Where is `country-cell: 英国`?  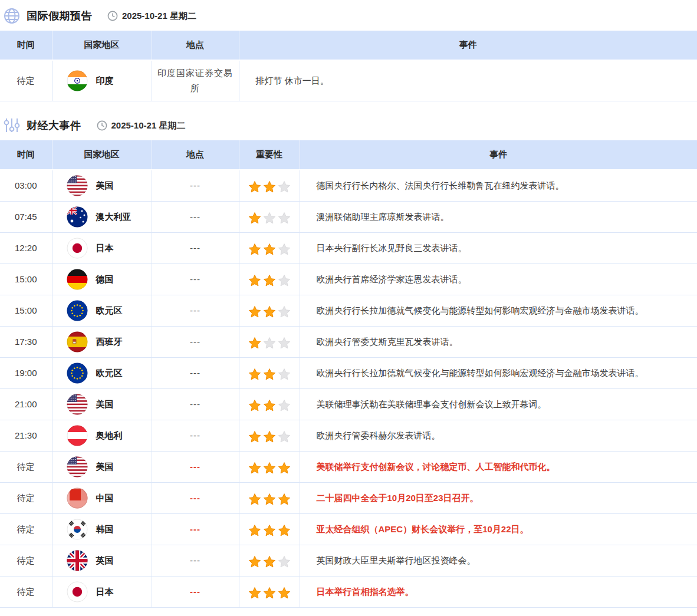
country-cell: 英国 is located at coordinates (101, 561).